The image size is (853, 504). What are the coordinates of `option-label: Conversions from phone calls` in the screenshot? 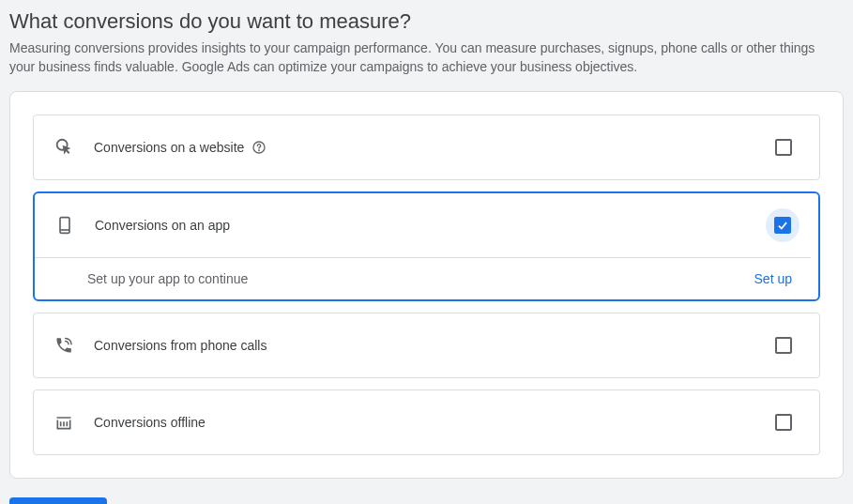 It's located at (430, 345).